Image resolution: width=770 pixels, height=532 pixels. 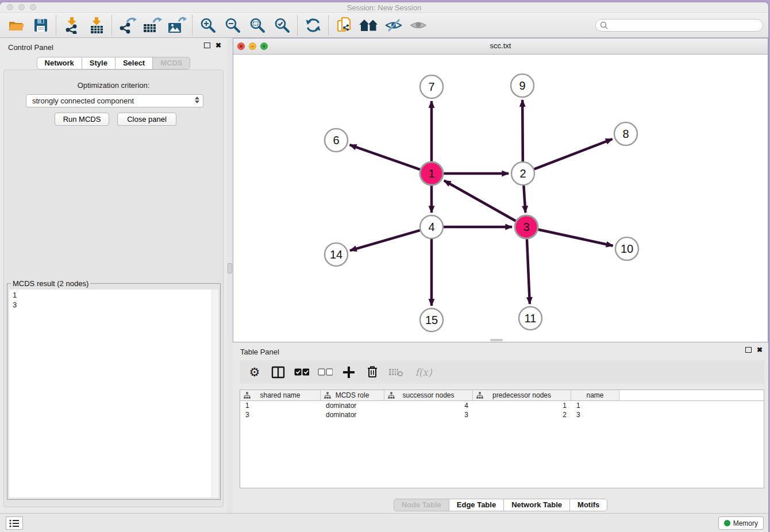 I want to click on export-table-icon, so click(x=152, y=25).